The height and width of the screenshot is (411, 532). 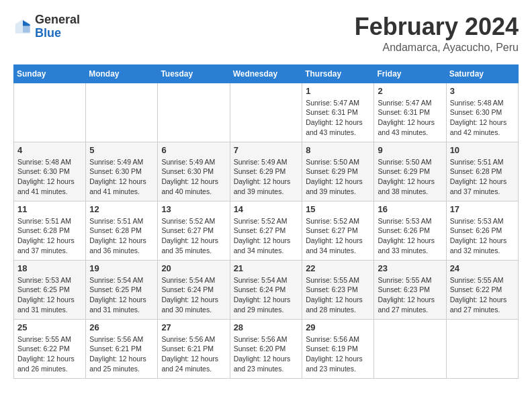 What do you see at coordinates (122, 328) in the screenshot?
I see `day-number: 26` at bounding box center [122, 328].